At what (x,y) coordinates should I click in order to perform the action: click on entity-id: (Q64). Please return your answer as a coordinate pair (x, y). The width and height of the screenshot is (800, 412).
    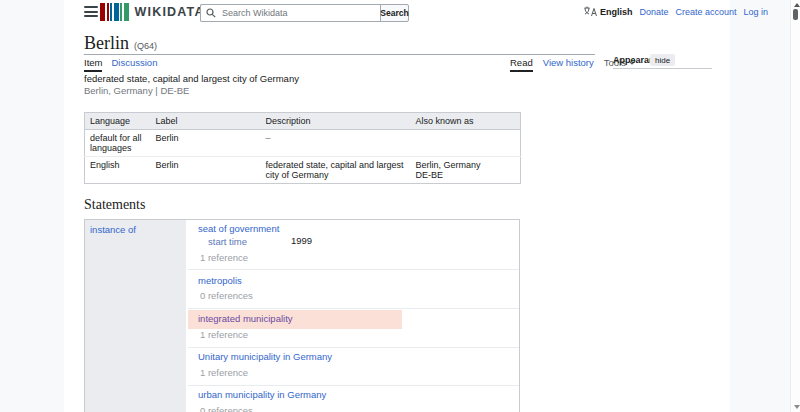
    Looking at the image, I should click on (146, 46).